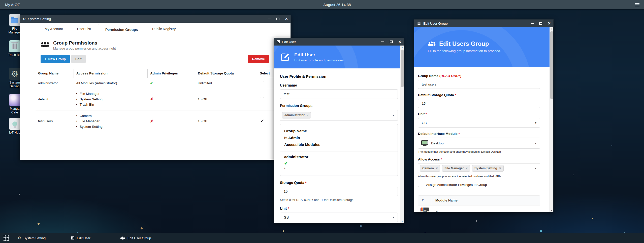 The image size is (644, 243). What do you see at coordinates (339, 191) in the screenshot?
I see `storage-quota-field: 15` at bounding box center [339, 191].